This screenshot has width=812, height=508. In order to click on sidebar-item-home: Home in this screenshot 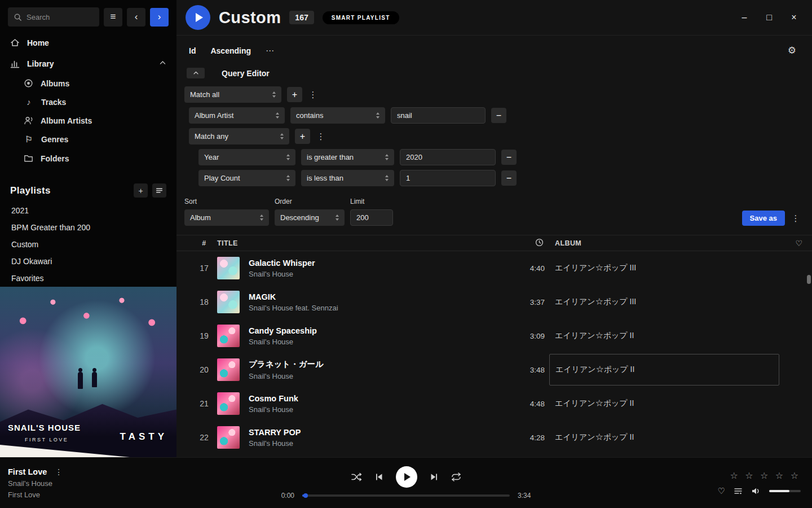, I will do `click(88, 43)`.